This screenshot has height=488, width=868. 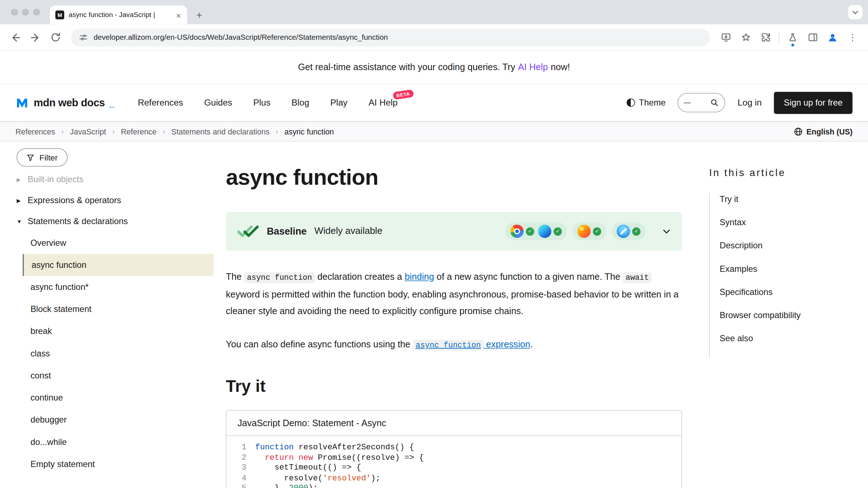 What do you see at coordinates (139, 131) in the screenshot?
I see `breadcrumb-reference: Reference` at bounding box center [139, 131].